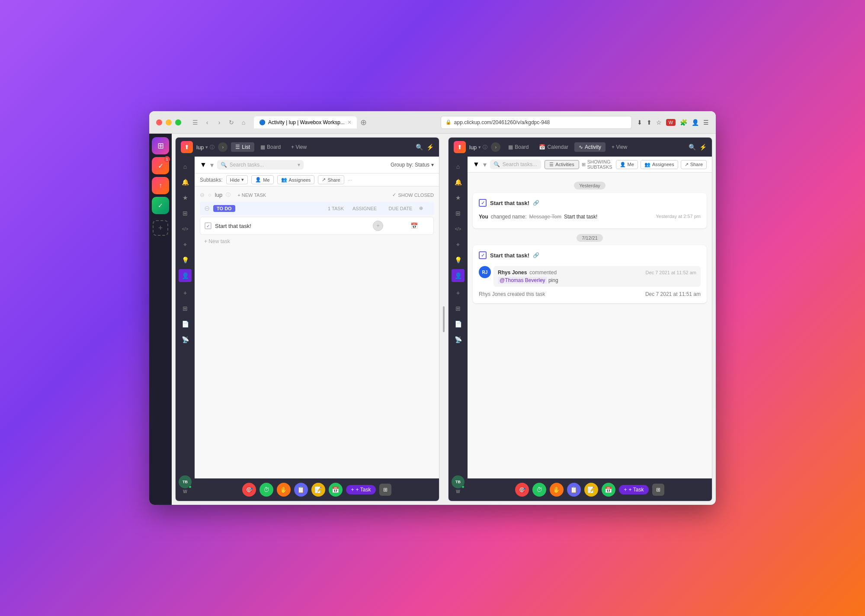 The height and width of the screenshot is (616, 865). I want to click on left-panel-expand: ›, so click(223, 147).